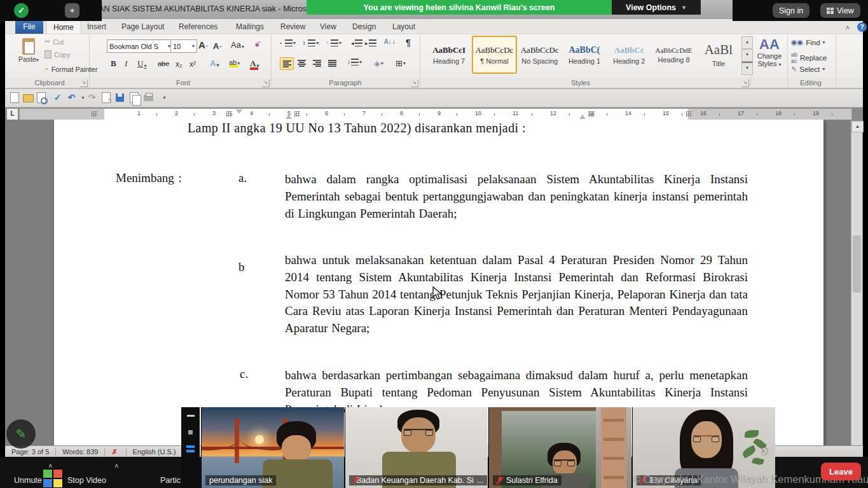 The height and width of the screenshot is (488, 868). Describe the element at coordinates (355, 62) in the screenshot. I see `line-spacing-button: ↕▾` at that location.